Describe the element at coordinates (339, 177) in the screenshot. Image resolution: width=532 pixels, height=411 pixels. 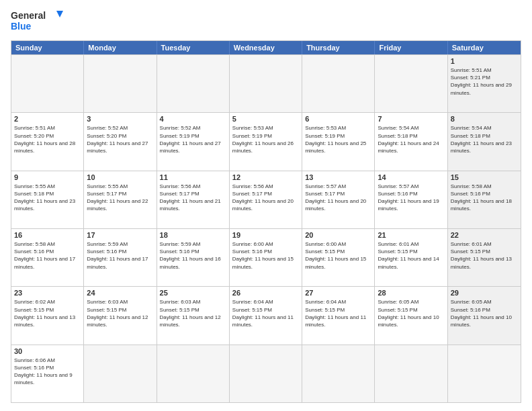
I see `day-number: 13` at that location.